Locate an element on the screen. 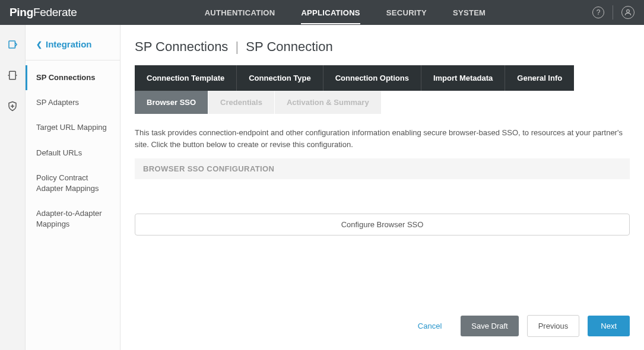 The image size is (644, 350). tab-connection-type: Connection Type is located at coordinates (280, 78).